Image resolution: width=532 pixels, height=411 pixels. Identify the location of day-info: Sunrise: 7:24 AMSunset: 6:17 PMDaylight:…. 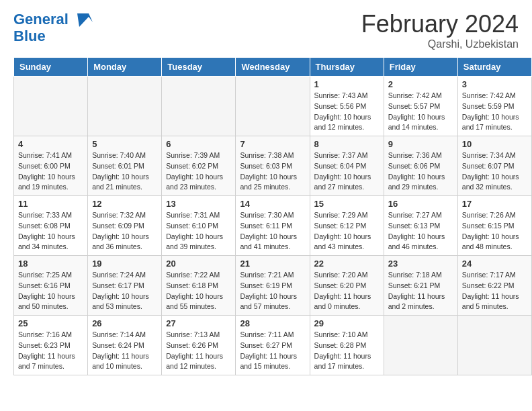
(121, 290).